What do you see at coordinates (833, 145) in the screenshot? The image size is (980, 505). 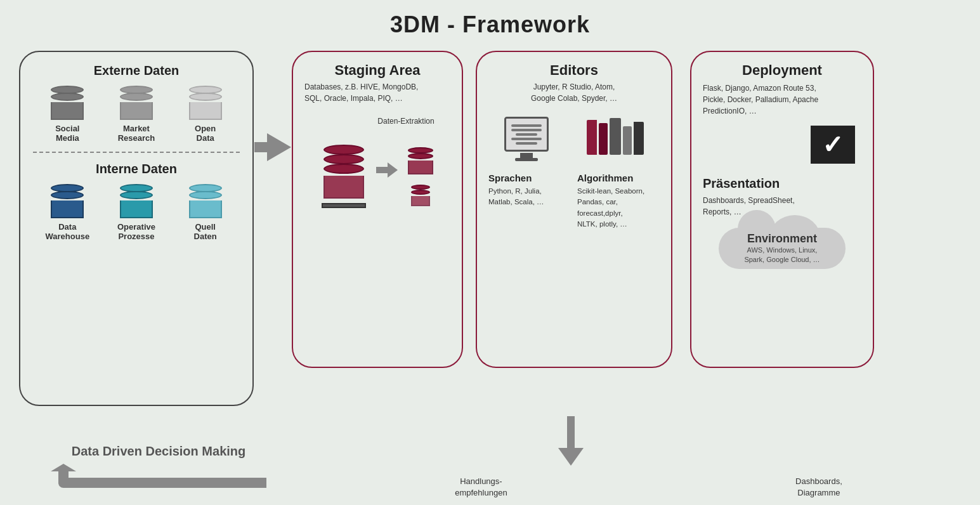 I see `checkmark-box: ✓` at bounding box center [833, 145].